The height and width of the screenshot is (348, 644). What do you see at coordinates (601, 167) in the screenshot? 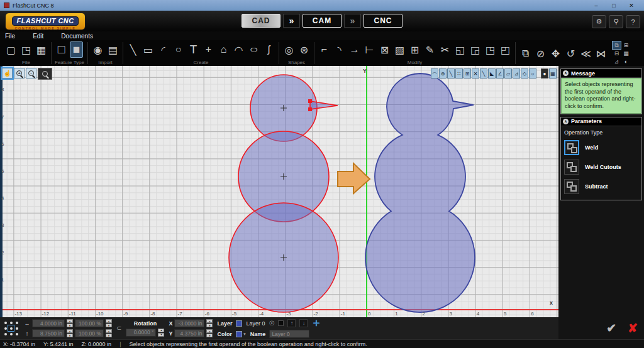
I see `operation-weld-cutouts: Weld Cutouts` at bounding box center [601, 167].